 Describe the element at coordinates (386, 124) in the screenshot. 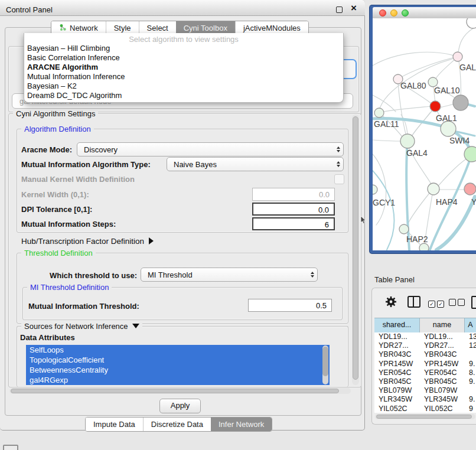

I see `node-label-gal11: GAL11` at that location.